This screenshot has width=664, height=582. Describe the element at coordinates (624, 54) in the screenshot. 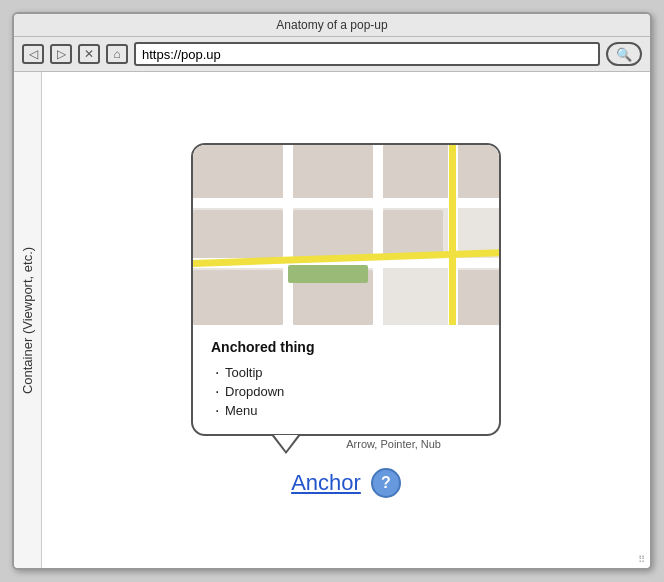

I see `search-icon: 🔍` at that location.